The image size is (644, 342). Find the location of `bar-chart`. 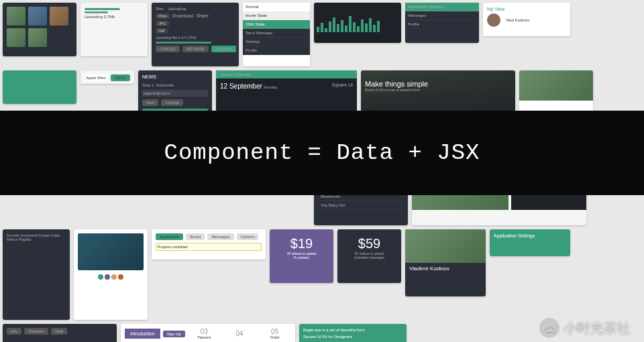

bar-chart is located at coordinates (358, 23).